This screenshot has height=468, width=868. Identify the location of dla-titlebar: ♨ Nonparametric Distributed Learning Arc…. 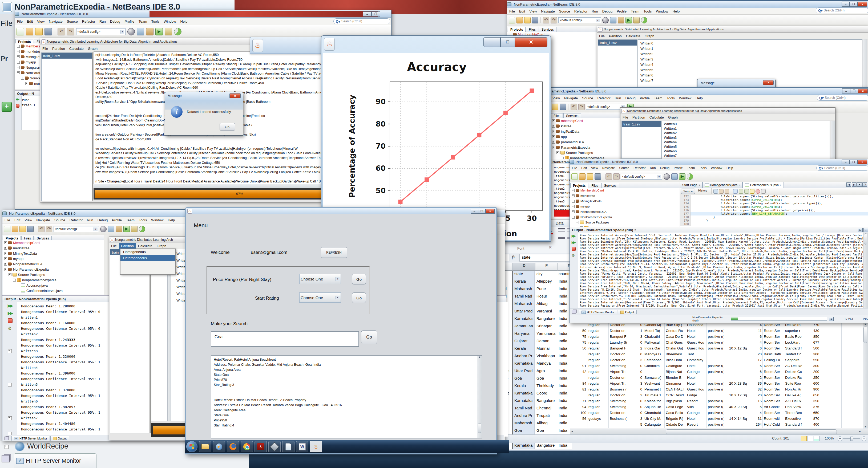
(733, 30).